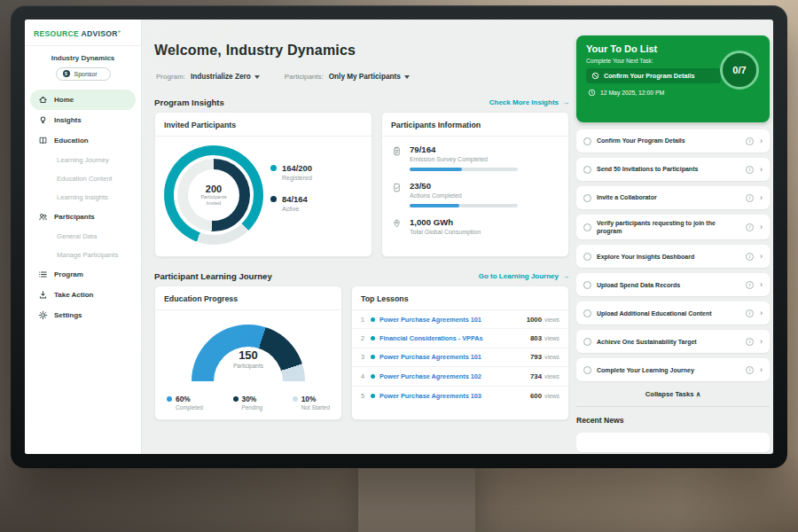 The height and width of the screenshot is (532, 798). I want to click on task-row-complete-learning-journey: Complete Your Learning Journey i ›, so click(673, 370).